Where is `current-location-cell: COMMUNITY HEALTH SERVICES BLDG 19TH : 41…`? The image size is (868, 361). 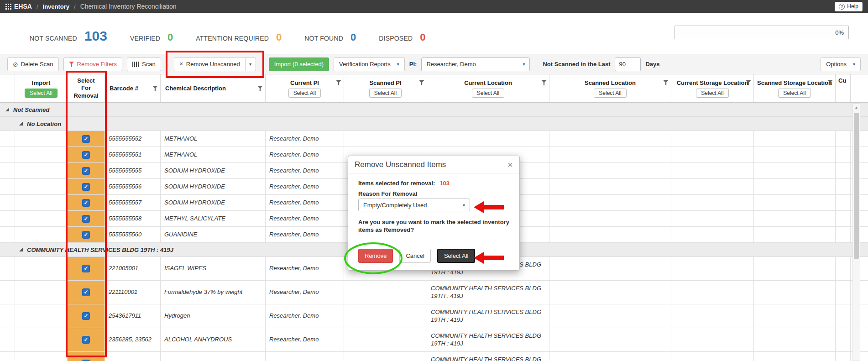 current-location-cell: COMMUNITY HEALTH SERVICES BLDG 19TH : 41… is located at coordinates (488, 292).